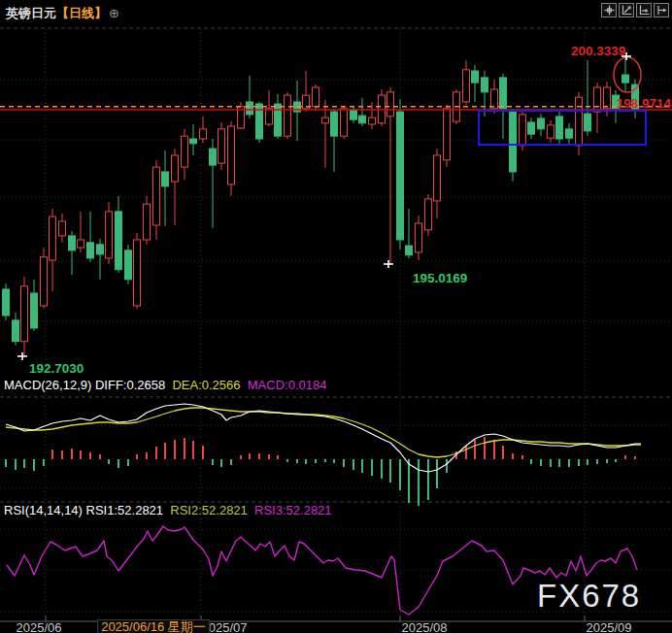  Describe the element at coordinates (153, 626) in the screenshot. I see `highlighted-date-label: 2025/06/16 星期一` at that location.